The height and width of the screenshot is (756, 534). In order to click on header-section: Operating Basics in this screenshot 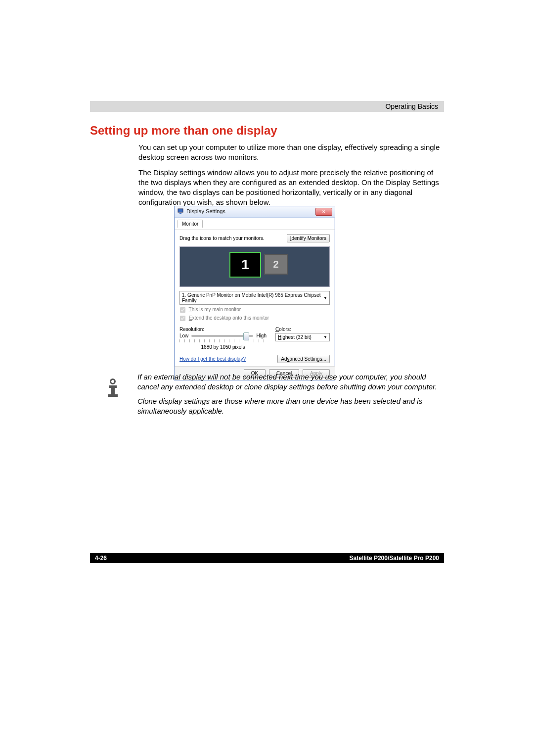, I will do `click(411, 106)`.